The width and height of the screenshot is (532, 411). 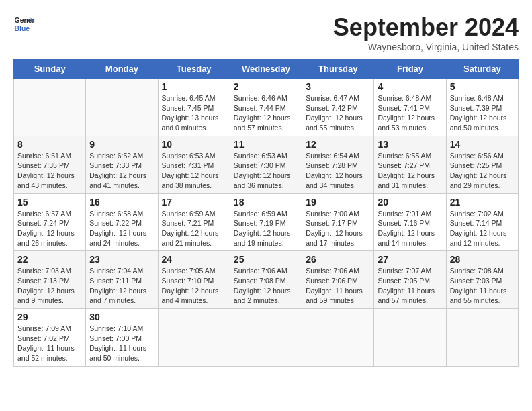 I want to click on calendar-cell: 15Sunrise: 6:57 AMSunset: 7:24 PMDayligh…, so click(x=50, y=222).